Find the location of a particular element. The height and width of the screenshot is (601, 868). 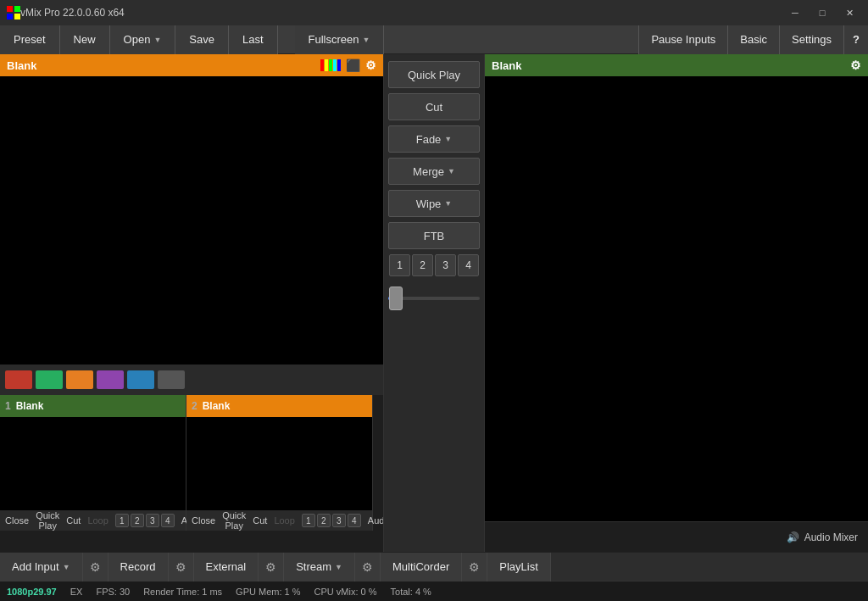

input-2-close-button: Close is located at coordinates (203, 520).